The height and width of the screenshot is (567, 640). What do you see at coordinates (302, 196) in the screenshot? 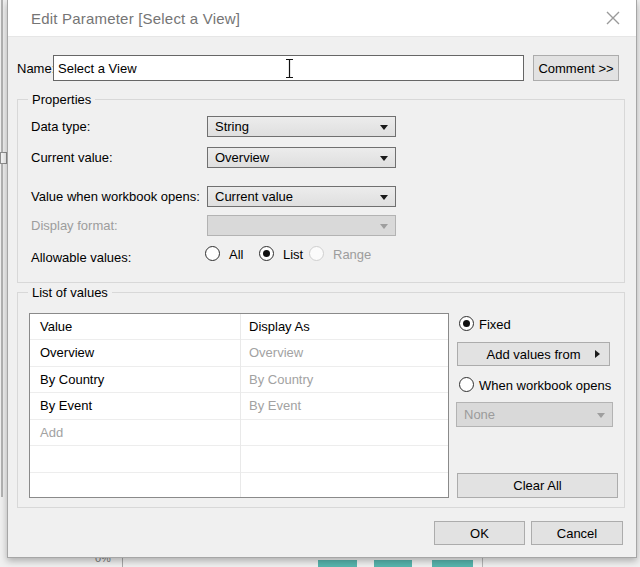
I see `value-when-workbook-opens-dropdown: Current value` at bounding box center [302, 196].